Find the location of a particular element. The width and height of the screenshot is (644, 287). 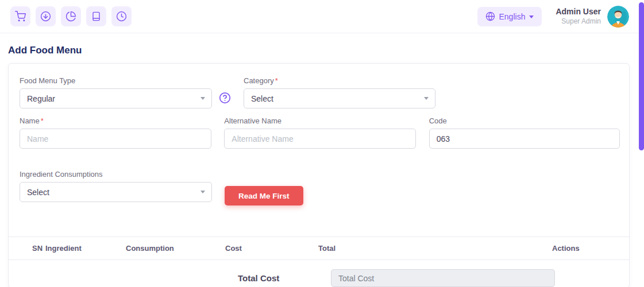

name-label: Name is located at coordinates (30, 121).